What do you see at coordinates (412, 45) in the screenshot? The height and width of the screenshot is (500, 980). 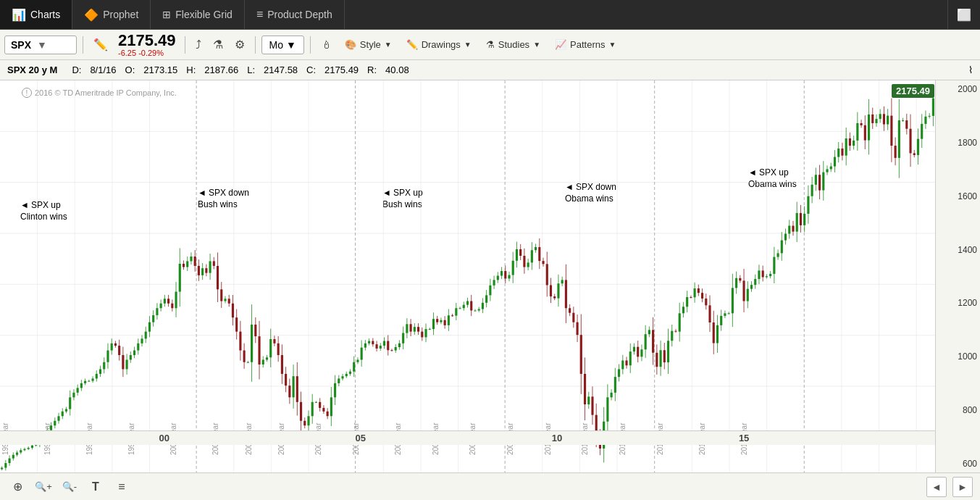 I see `drawings-icon: ✏️` at bounding box center [412, 45].